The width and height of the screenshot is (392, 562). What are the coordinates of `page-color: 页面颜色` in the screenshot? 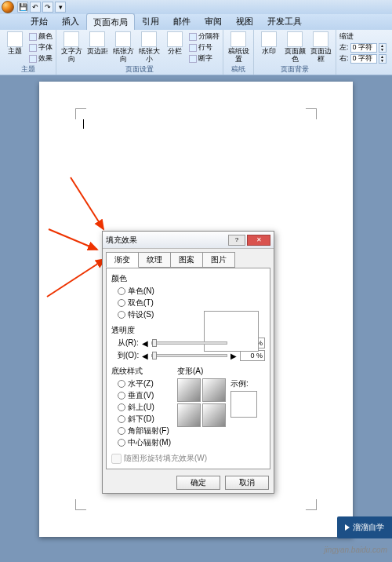 It's located at (295, 47).